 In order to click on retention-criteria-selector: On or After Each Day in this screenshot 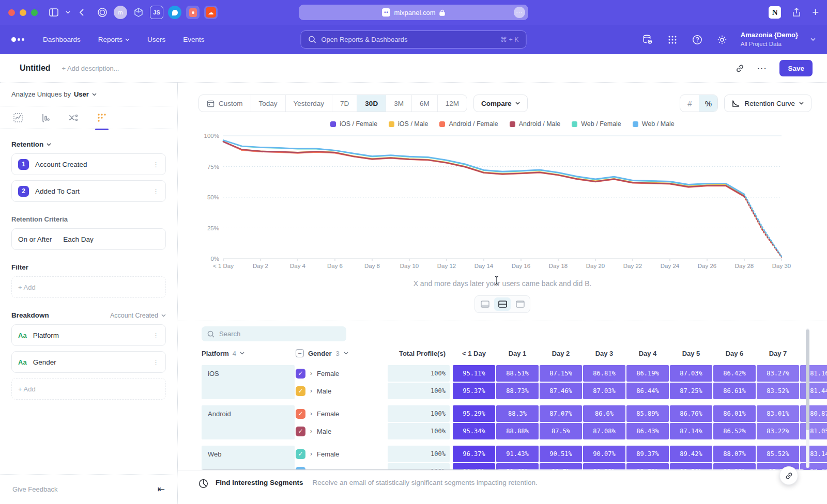, I will do `click(89, 239)`.